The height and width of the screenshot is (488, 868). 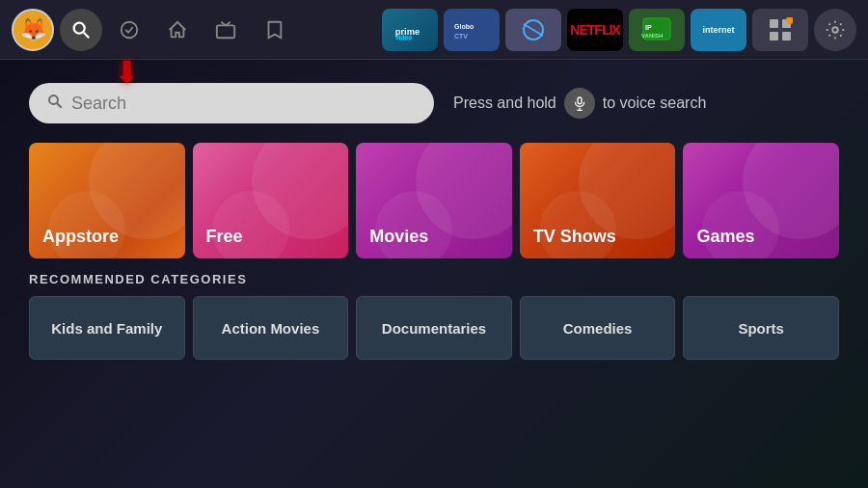 What do you see at coordinates (598, 201) in the screenshot?
I see `tvshows-tile: TV Shows` at bounding box center [598, 201].